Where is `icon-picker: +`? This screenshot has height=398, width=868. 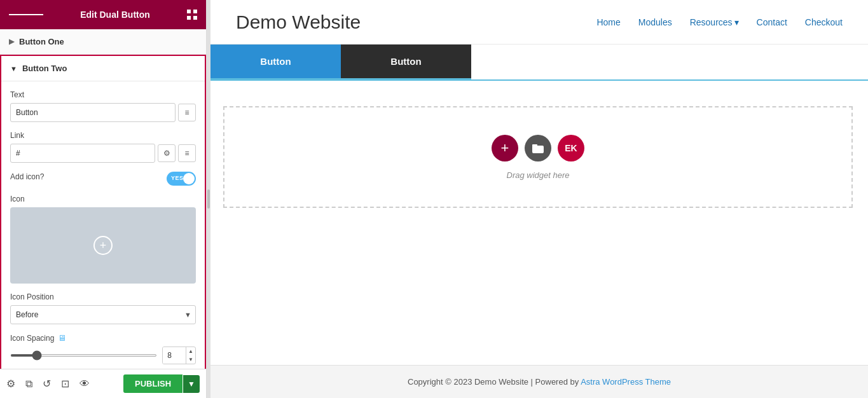
icon-picker: + is located at coordinates (103, 245).